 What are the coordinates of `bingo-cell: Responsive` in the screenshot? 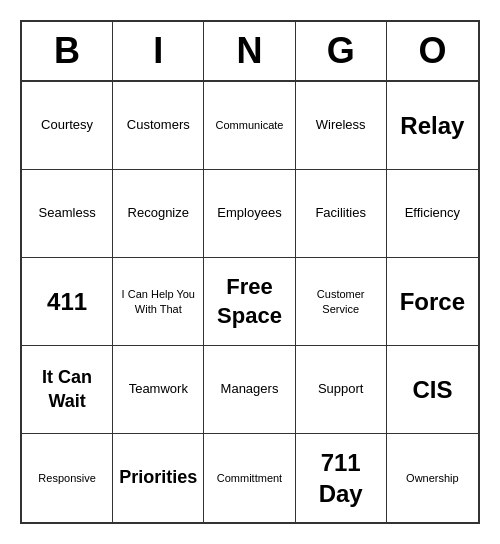 It's located at (68, 478).